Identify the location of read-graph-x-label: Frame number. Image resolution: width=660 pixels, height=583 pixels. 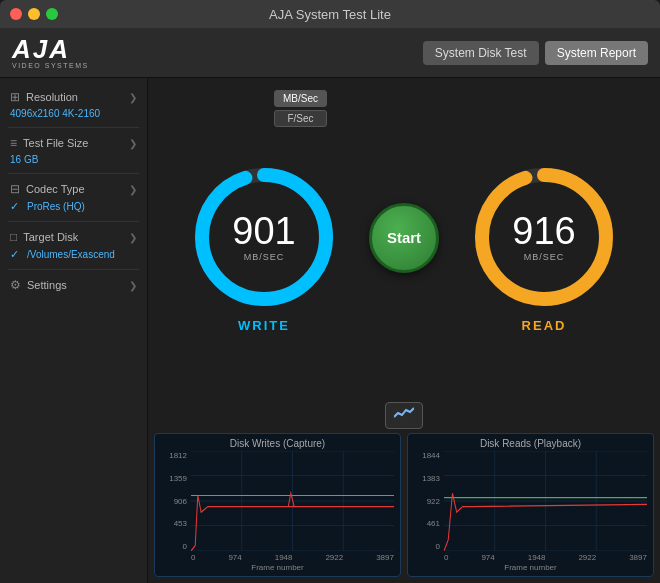
(530, 568).